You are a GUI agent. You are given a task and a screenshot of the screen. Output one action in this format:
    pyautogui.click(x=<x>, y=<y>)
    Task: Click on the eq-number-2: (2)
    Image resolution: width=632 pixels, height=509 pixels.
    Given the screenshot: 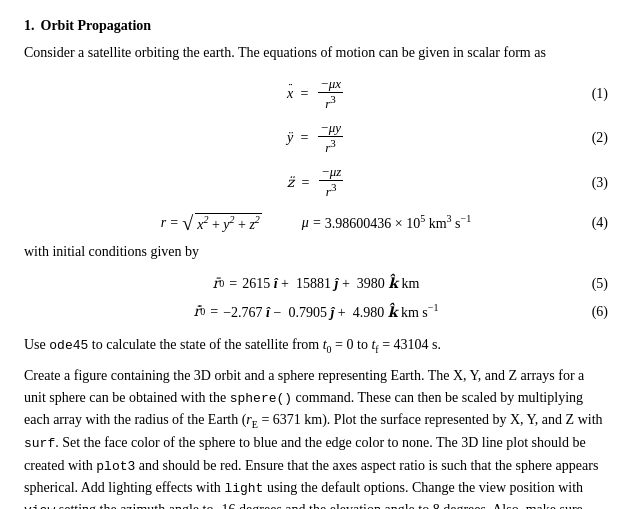 What is the action you would take?
    pyautogui.click(x=600, y=138)
    